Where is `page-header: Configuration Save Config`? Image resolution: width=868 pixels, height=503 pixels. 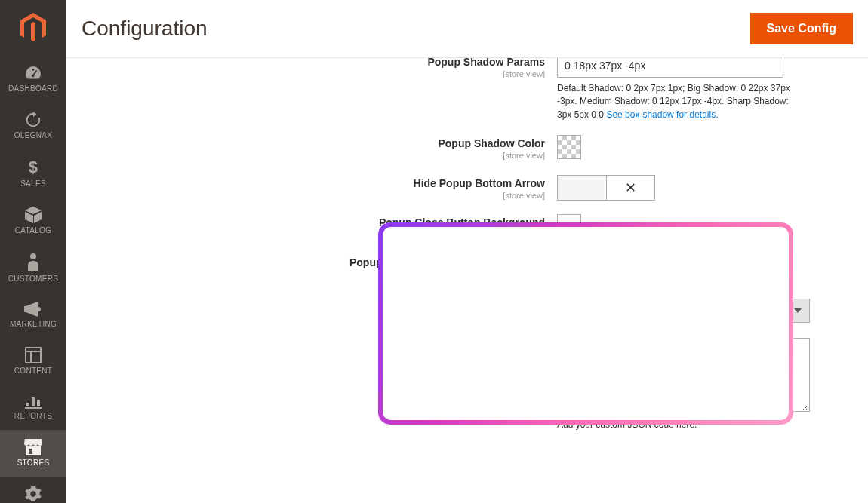
page-header: Configuration Save Config is located at coordinates (467, 29).